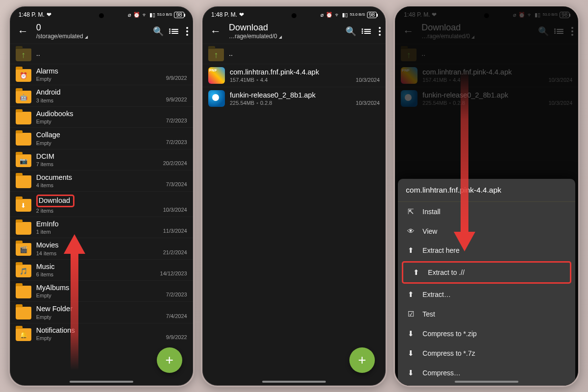 The width and height of the screenshot is (588, 392). Describe the element at coordinates (449, 353) in the screenshot. I see `context-menu-label: Compress to *.7z` at that location.